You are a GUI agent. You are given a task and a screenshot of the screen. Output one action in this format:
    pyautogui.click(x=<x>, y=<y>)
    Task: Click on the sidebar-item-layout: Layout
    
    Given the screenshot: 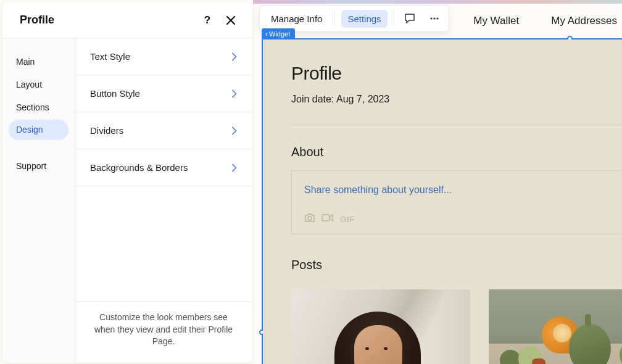 What is the action you would take?
    pyautogui.click(x=38, y=85)
    